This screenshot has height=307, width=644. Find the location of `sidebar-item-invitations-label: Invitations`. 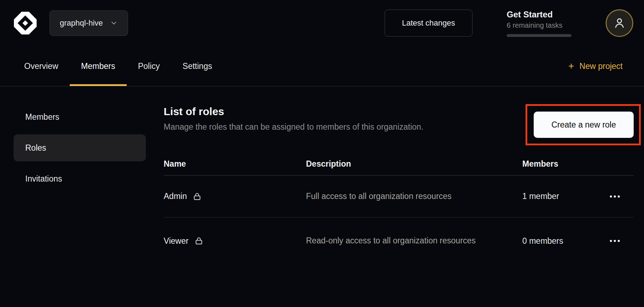

sidebar-item-invitations-label: Invitations is located at coordinates (44, 179).